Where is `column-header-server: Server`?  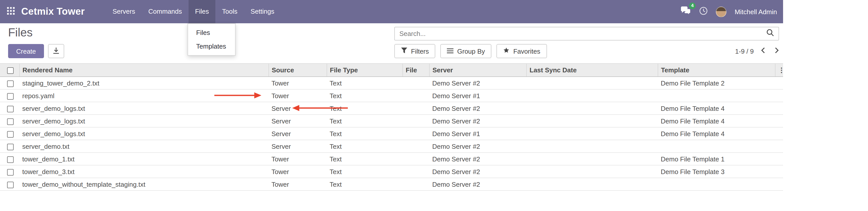 column-header-server: Server is located at coordinates (478, 70).